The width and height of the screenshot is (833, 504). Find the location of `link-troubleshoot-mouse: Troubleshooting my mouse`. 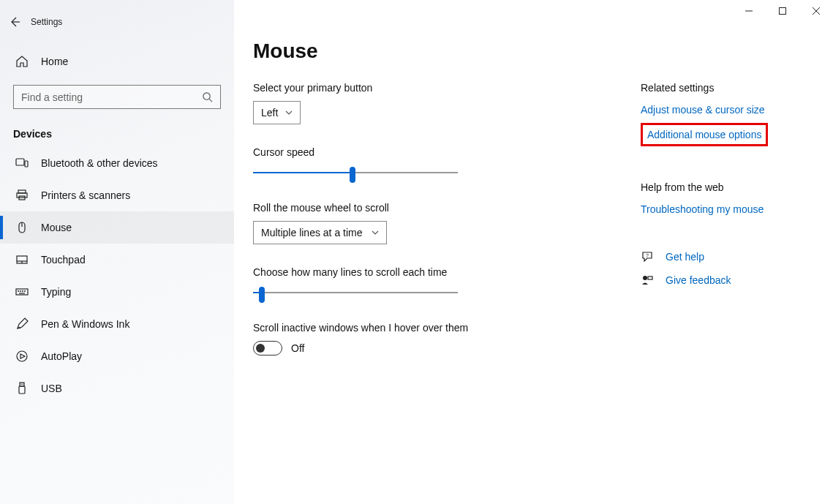

link-troubleshoot-mouse: Troubleshooting my mouse is located at coordinates (736, 209).